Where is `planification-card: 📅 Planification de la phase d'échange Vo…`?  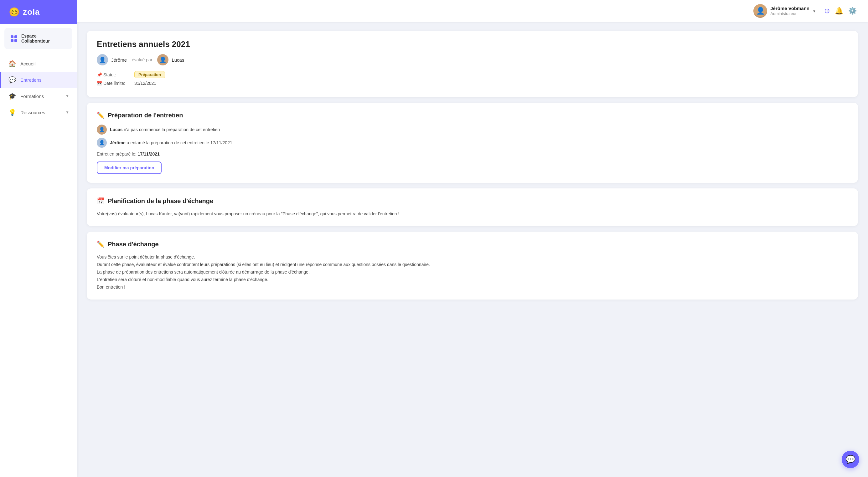 planification-card: 📅 Planification de la phase d'échange Vo… is located at coordinates (472, 207).